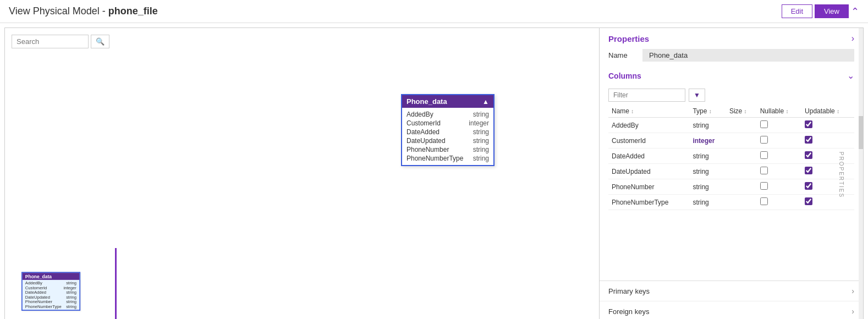  What do you see at coordinates (633, 111) in the screenshot?
I see `name-sort-icon: ↕` at bounding box center [633, 111].